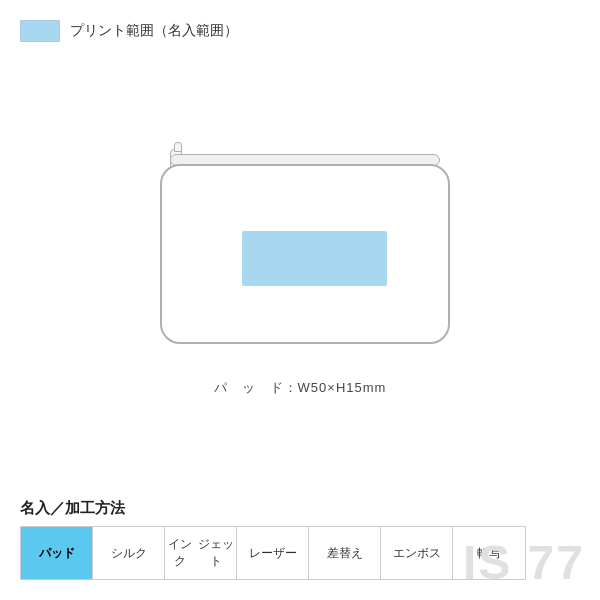 The width and height of the screenshot is (600, 600). I want to click on print-area, so click(314, 258).